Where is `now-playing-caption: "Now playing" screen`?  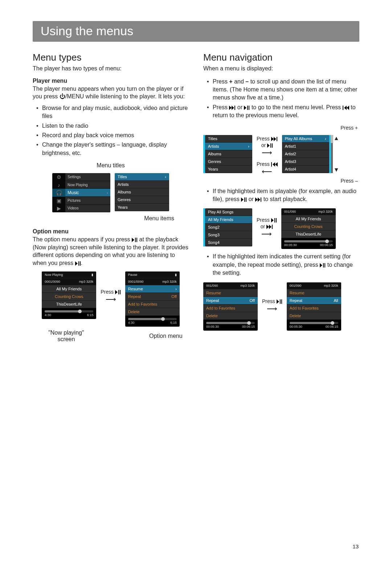 now-playing-caption: "Now playing" screen is located at coordinates (66, 336).